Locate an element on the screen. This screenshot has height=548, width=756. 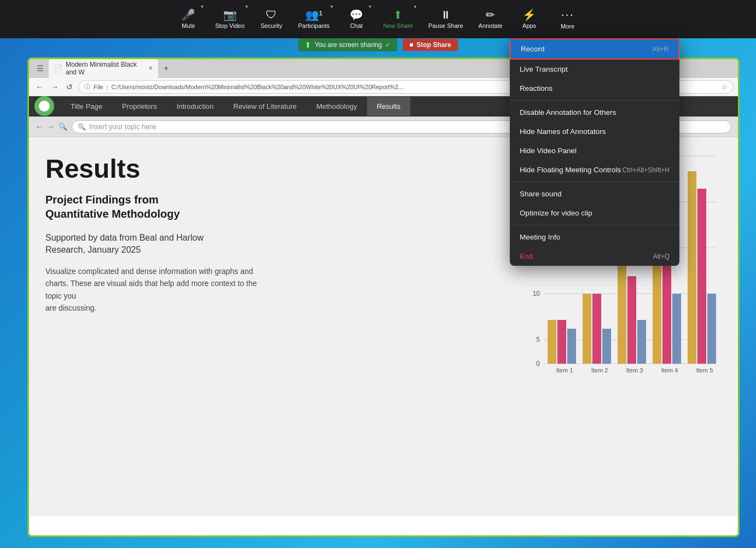
bar-item3-c is located at coordinates (642, 342).